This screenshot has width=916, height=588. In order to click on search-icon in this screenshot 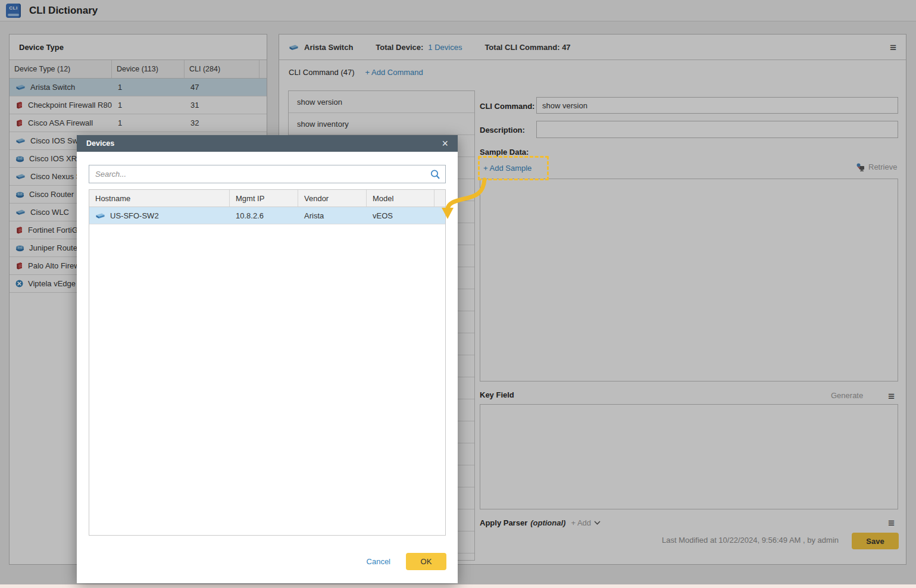, I will do `click(435, 174)`.